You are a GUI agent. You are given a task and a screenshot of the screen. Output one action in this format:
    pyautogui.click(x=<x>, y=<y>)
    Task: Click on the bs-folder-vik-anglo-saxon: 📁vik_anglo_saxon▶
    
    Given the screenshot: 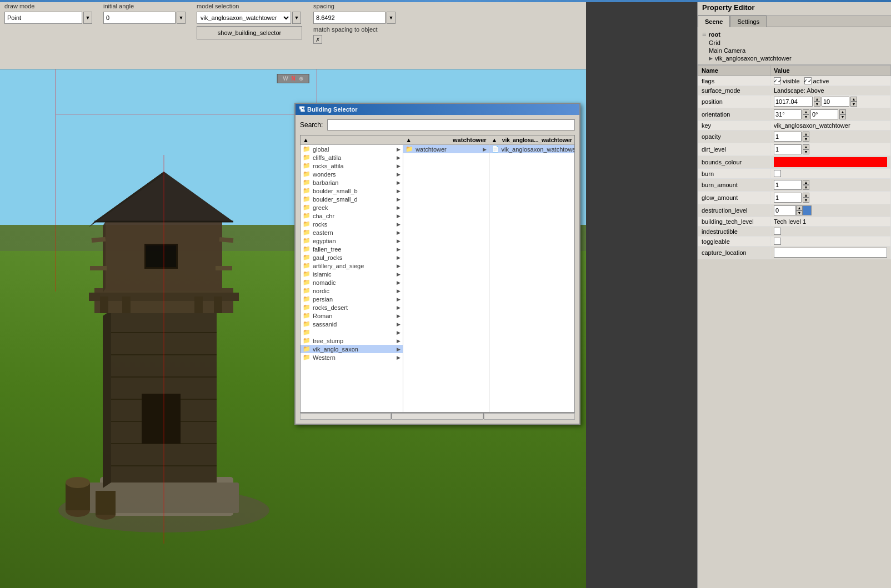 What is the action you would take?
    pyautogui.click(x=352, y=349)
    